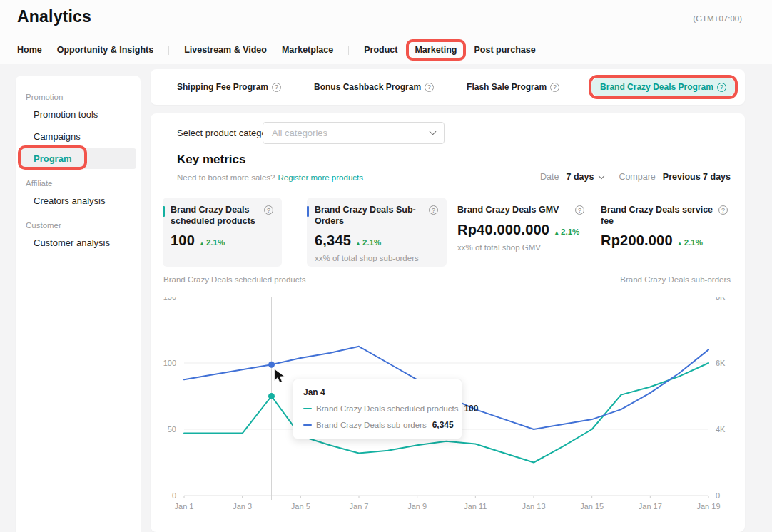  I want to click on sidebar-item-label: Promotion tools, so click(66, 114).